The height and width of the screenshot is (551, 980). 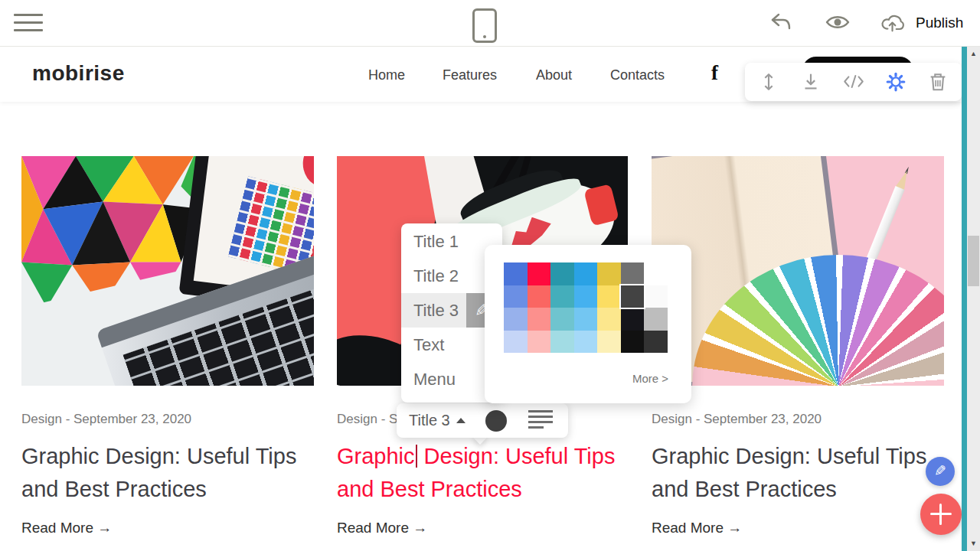 I want to click on block-toolbar, so click(x=853, y=82).